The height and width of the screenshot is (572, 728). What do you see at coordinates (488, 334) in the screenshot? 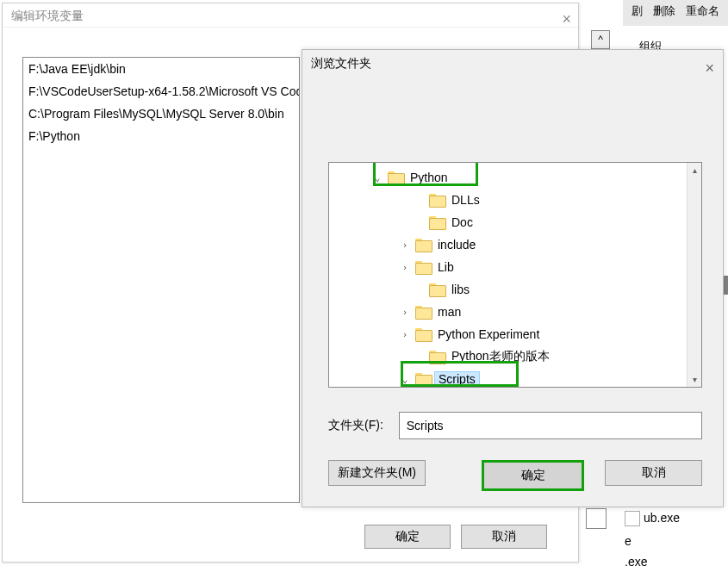
I see `tree-label: Python Experiment` at bounding box center [488, 334].